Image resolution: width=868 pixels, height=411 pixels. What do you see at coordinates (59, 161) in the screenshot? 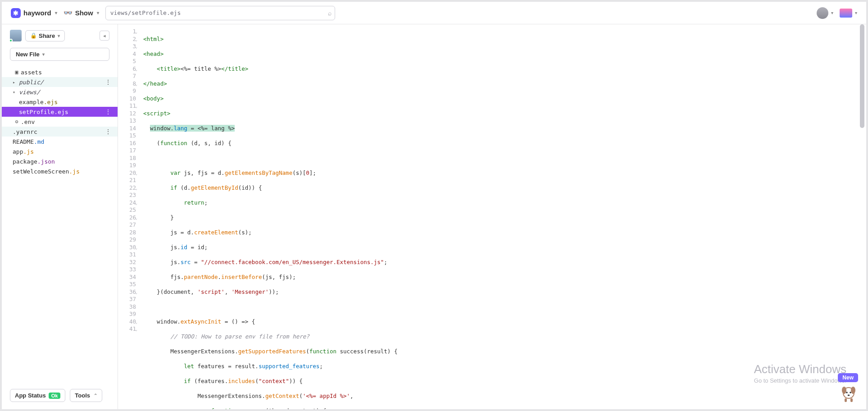
I see `tree-item-package-json: package.json` at bounding box center [59, 161].